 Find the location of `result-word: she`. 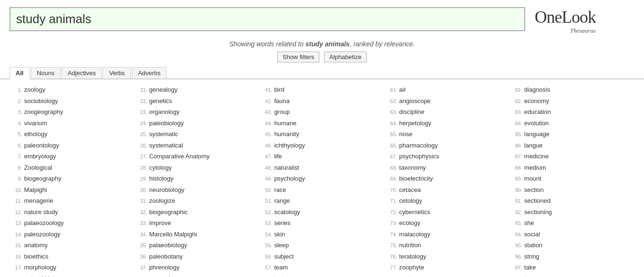

result-word: she is located at coordinates (529, 223).